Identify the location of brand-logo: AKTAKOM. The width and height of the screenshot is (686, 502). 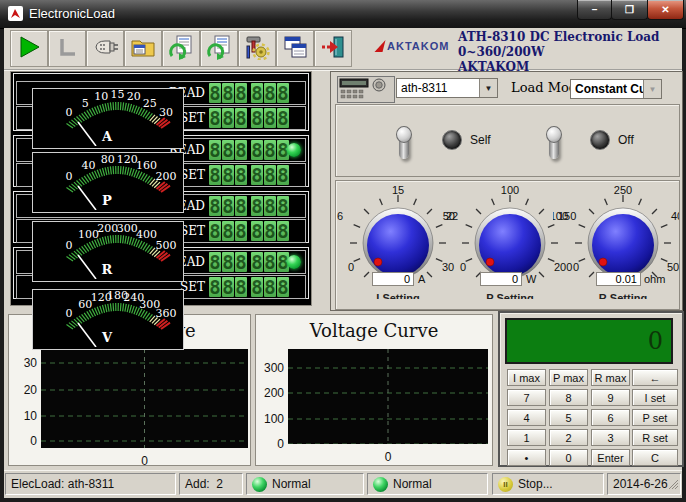
(412, 46).